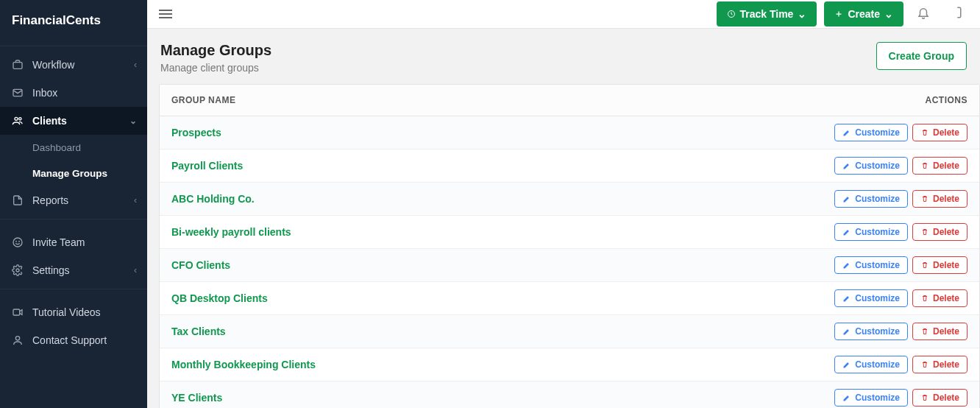 The width and height of the screenshot is (980, 408). What do you see at coordinates (66, 312) in the screenshot?
I see `sidebar-item-label: Tutorial Videos` at bounding box center [66, 312].